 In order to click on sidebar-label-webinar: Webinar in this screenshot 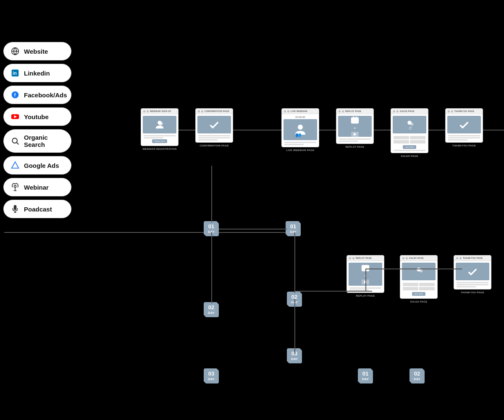, I will do `click(36, 187)`.